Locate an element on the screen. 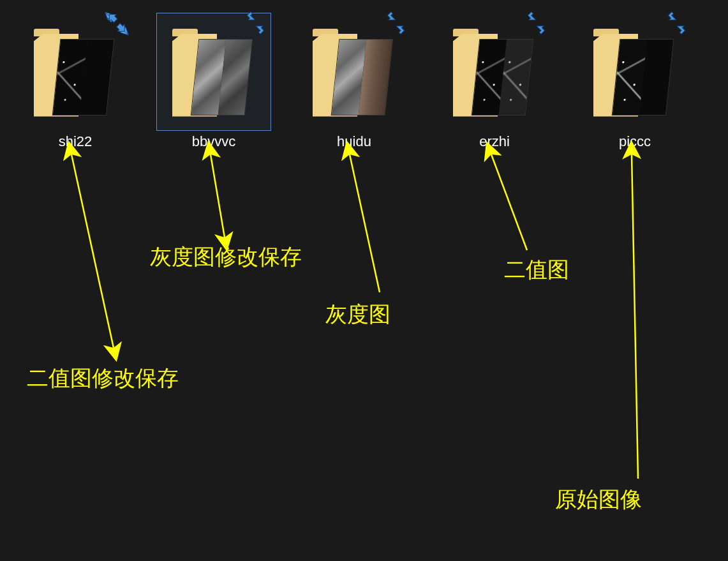 This screenshot has width=728, height=561. folder-label: piccc is located at coordinates (635, 142).